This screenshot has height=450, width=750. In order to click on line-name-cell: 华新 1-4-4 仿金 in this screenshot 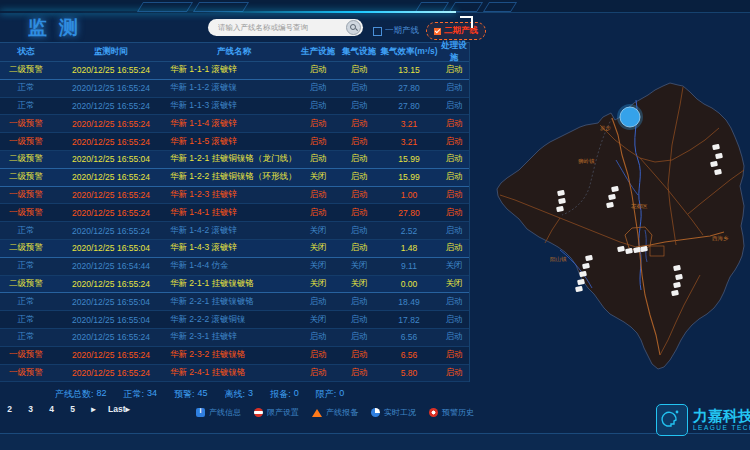, I will do `click(234, 266)`.